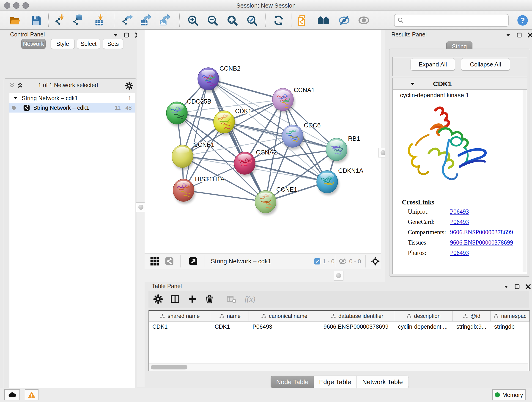 The width and height of the screenshot is (532, 402). Describe the element at coordinates (180, 316) in the screenshot. I see `column-header-shared-name: shared name` at that location.